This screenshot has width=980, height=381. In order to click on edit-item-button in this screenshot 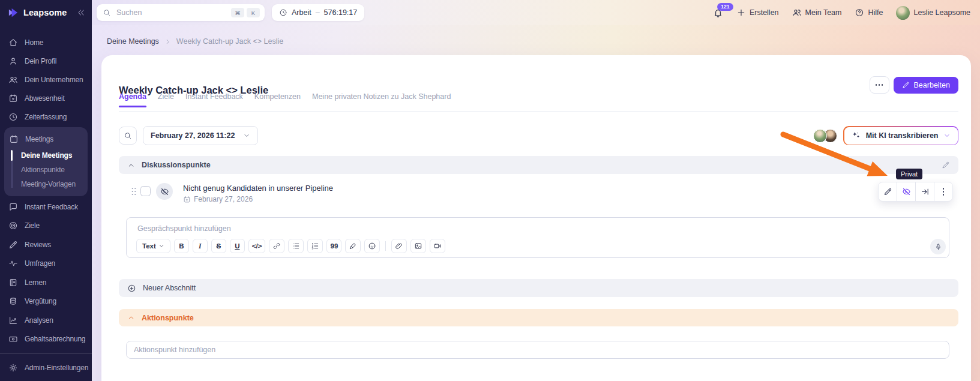, I will do `click(888, 192)`.